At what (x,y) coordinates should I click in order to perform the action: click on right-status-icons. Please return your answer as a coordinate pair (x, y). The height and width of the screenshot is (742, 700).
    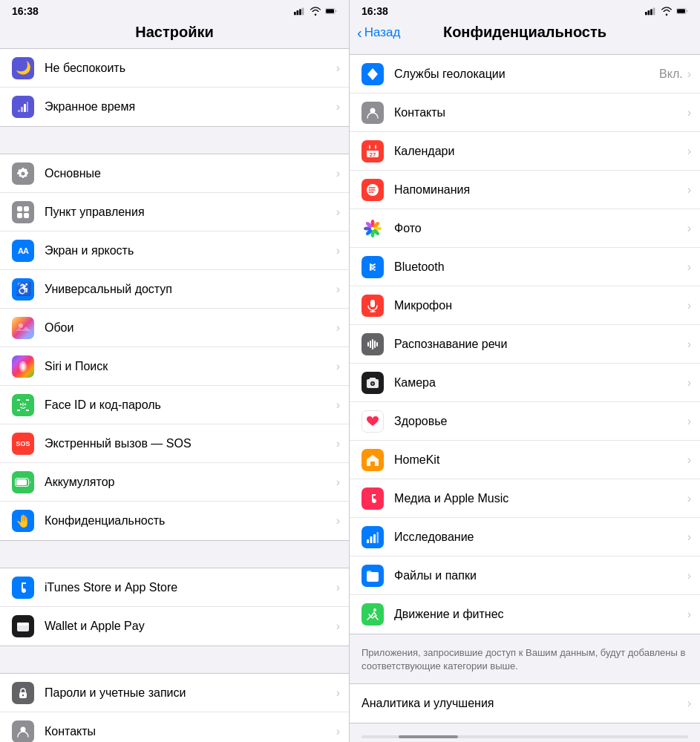
    Looking at the image, I should click on (667, 11).